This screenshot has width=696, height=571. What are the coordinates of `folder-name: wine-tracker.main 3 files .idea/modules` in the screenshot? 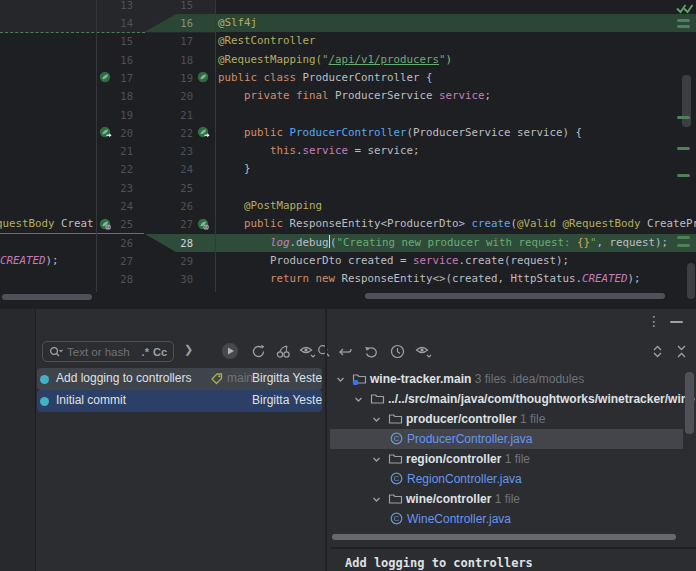 It's located at (477, 379).